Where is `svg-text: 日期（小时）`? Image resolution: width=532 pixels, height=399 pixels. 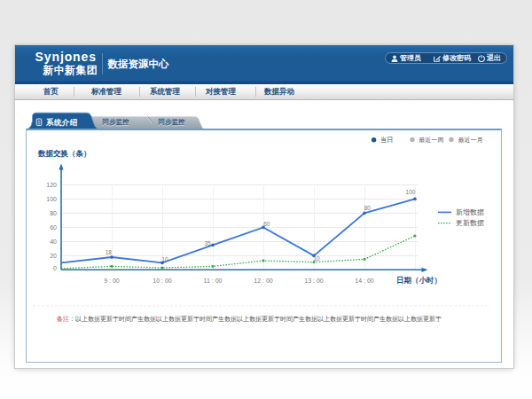 svg-text: 日期（小时） is located at coordinates (419, 280).